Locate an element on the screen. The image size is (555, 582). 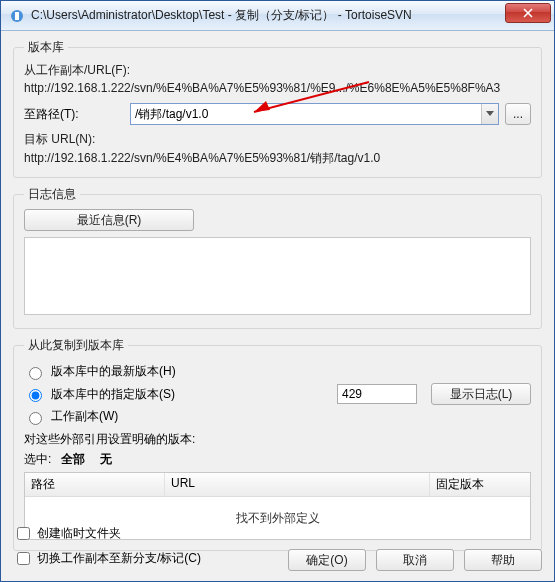
cancel-button: 取消 is located at coordinates (415, 560).